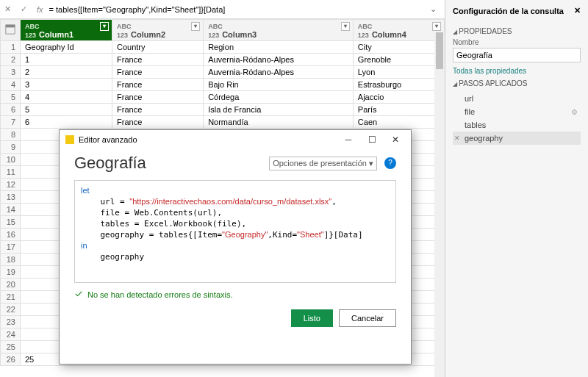 This screenshot has width=588, height=377. I want to click on close-button: ✕, so click(395, 140).